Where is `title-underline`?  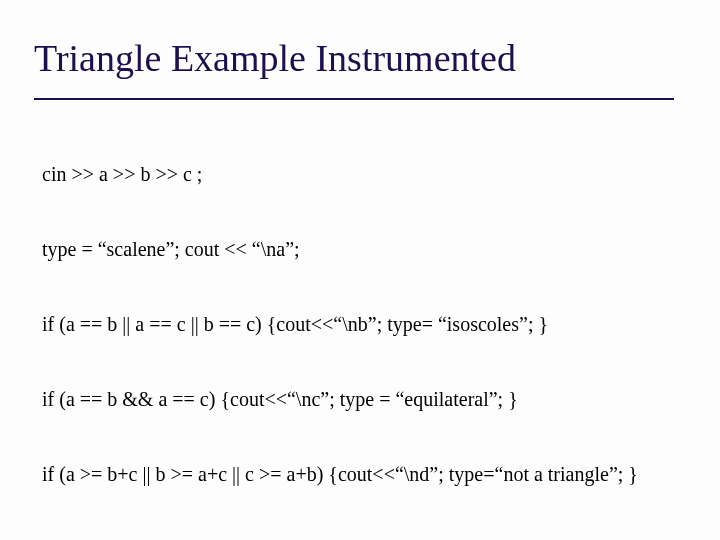 title-underline is located at coordinates (354, 99).